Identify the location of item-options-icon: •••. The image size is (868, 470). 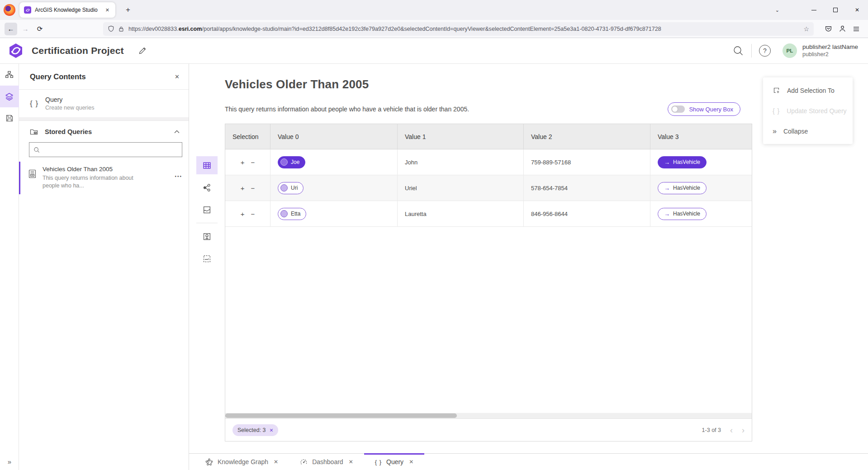
(178, 177).